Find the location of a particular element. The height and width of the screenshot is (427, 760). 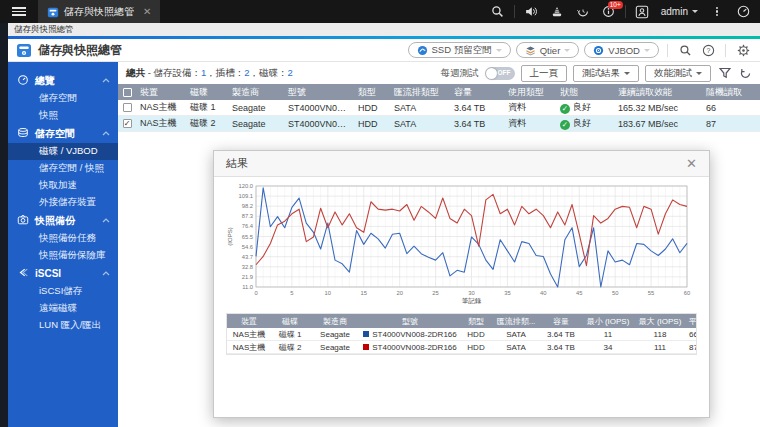

svg-text: 32.8 is located at coordinates (248, 267).